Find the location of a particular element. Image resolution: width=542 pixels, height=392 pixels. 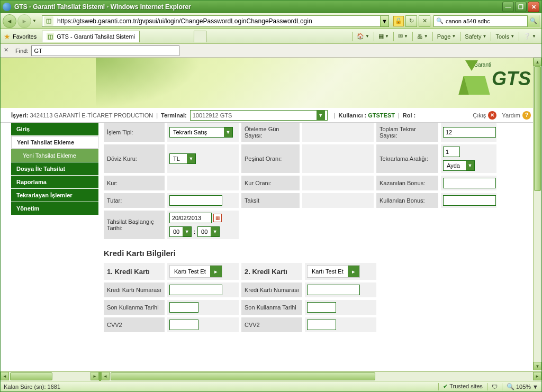

tekrarlama-unit-select: Ayda▼ is located at coordinates (459, 166).